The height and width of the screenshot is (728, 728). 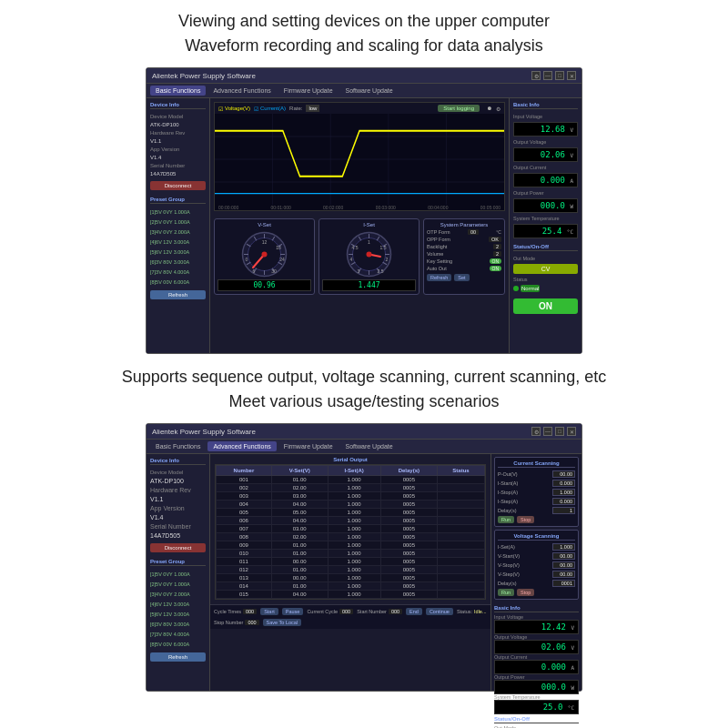 What do you see at coordinates (395, 612) in the screenshot?
I see `start-number-value: 000` at bounding box center [395, 612].